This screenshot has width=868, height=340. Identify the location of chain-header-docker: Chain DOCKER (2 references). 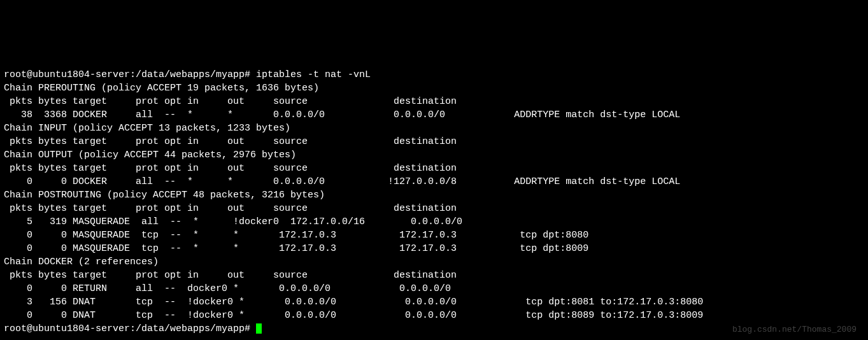
(434, 262).